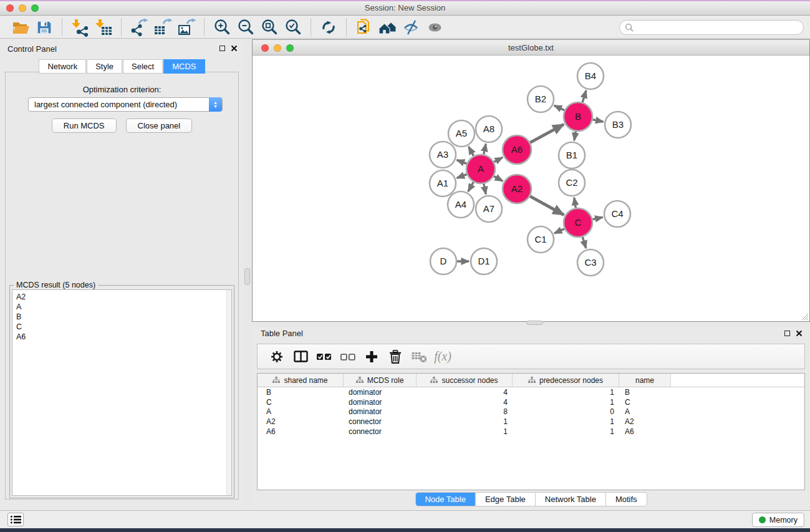 The width and height of the screenshot is (810, 532). I want to click on graph-node-B4: B4, so click(591, 76).